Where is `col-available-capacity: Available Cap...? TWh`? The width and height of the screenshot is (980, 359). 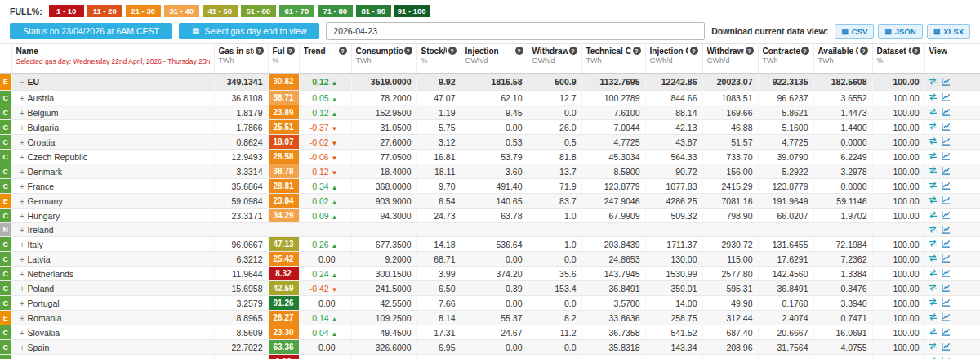
col-available-capacity: Available Cap...? TWh is located at coordinates (843, 59).